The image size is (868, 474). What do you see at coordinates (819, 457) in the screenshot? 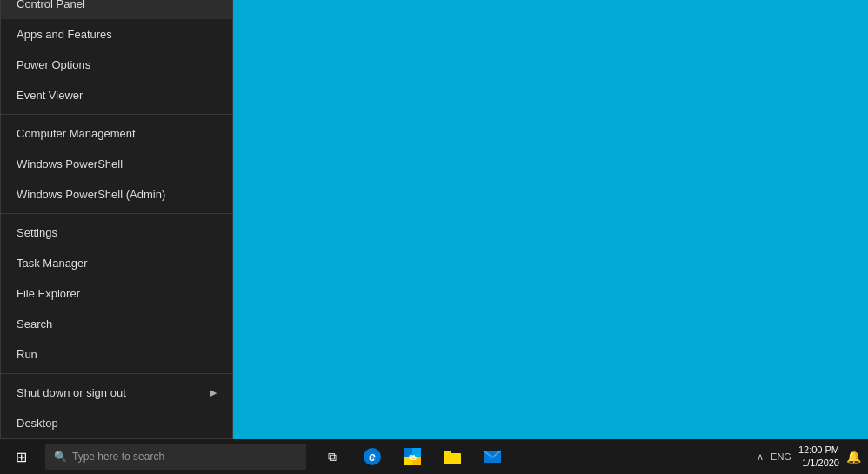
I see `clock: 12:00 PM 1/1/2020` at bounding box center [819, 457].